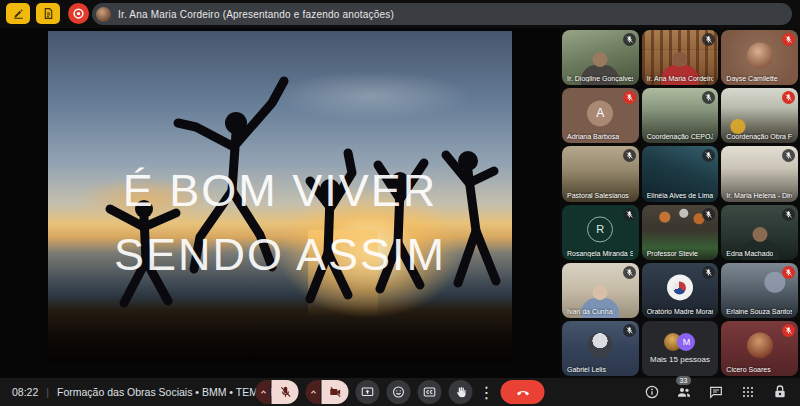  What do you see at coordinates (461, 392) in the screenshot?
I see `raise-hand-button` at bounding box center [461, 392].